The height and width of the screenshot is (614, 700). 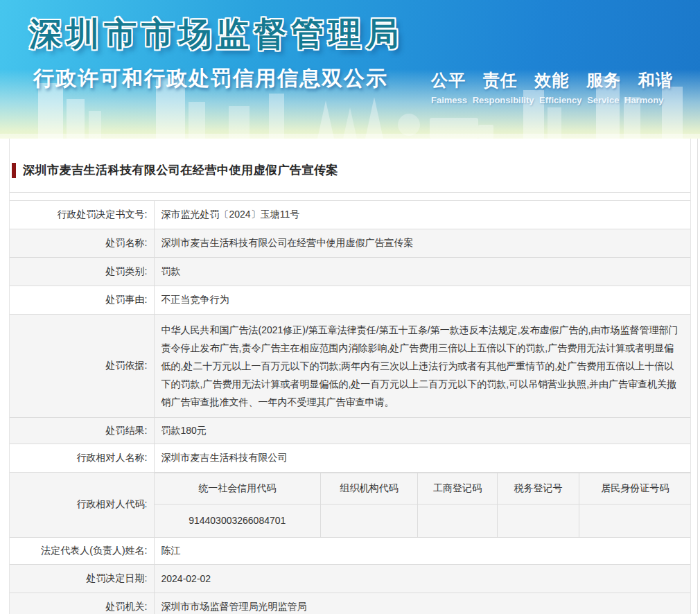 What do you see at coordinates (457, 489) in the screenshot?
I see `code-column-header: 工商登记码` at bounding box center [457, 489].